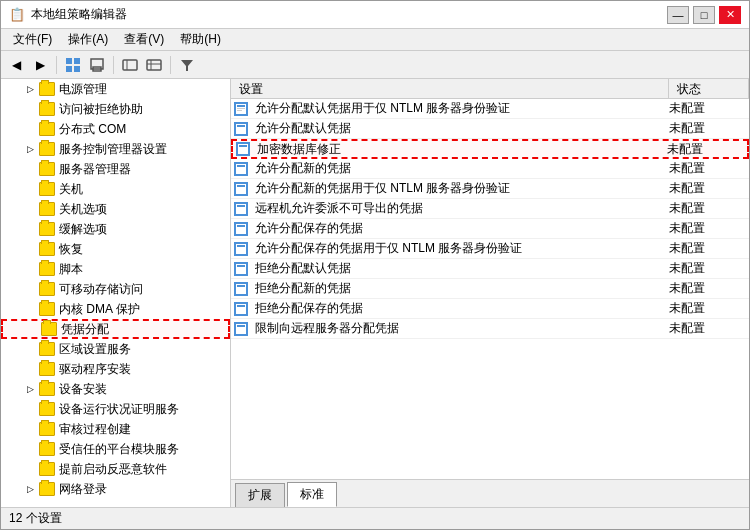 Image resolution: width=750 pixels, height=530 pixels. What do you see at coordinates (116, 109) in the screenshot?
I see `tree-item-access-denied: 访问被拒绝协助` at bounding box center [116, 109].